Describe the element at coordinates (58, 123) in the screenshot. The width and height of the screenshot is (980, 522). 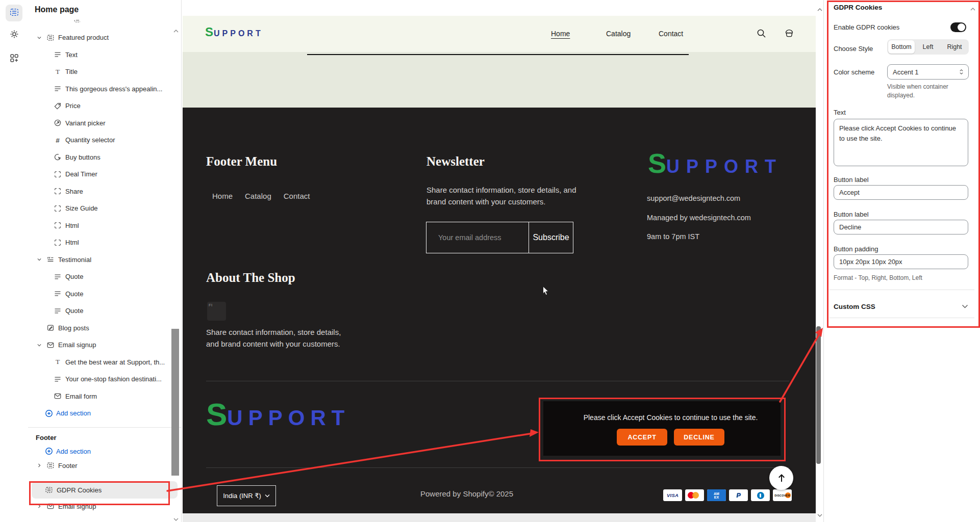
I see `variant-picker-icon` at that location.